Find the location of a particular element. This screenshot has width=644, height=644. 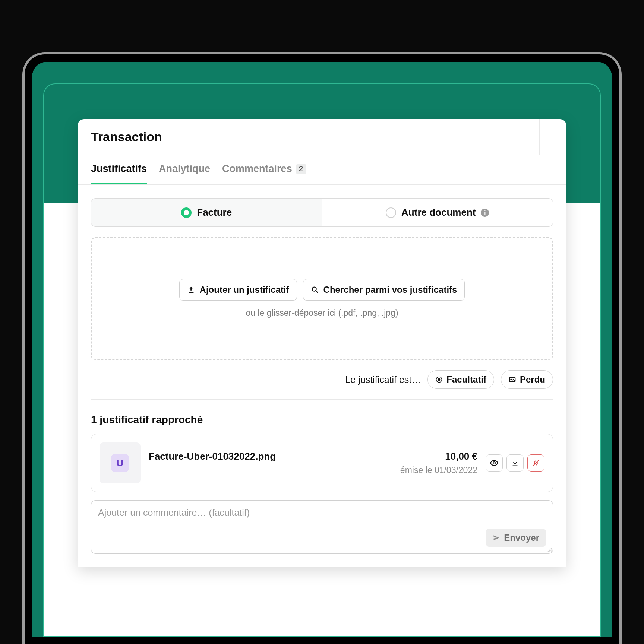

preview-button is located at coordinates (494, 463).